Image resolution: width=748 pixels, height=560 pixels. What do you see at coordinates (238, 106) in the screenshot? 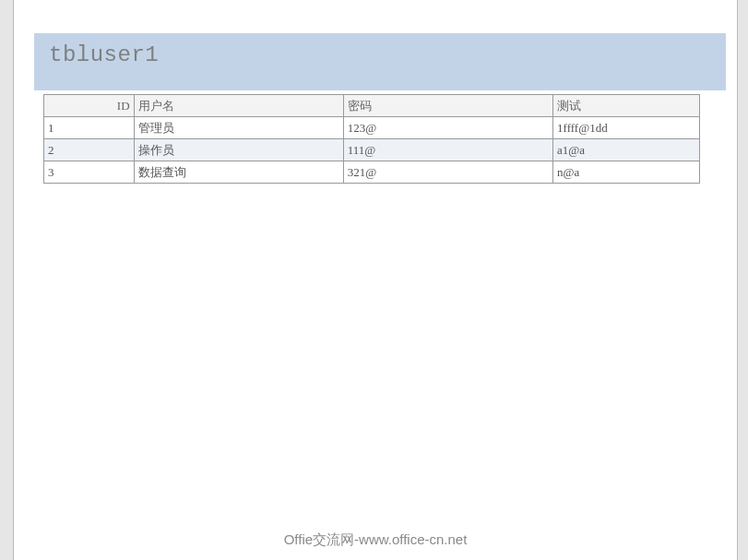
I see `col-header-username: 用户名` at bounding box center [238, 106].